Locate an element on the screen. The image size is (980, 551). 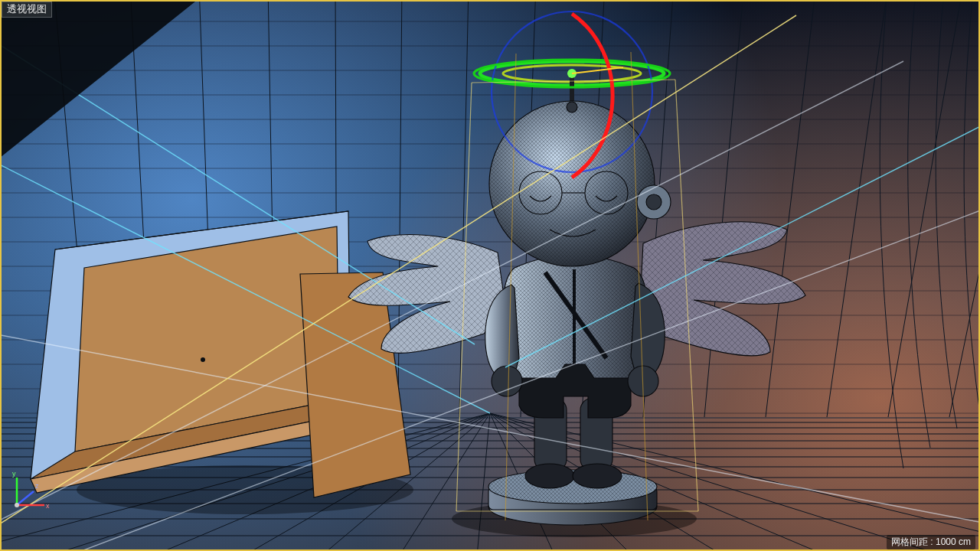
svg-text: y is located at coordinates (14, 474).